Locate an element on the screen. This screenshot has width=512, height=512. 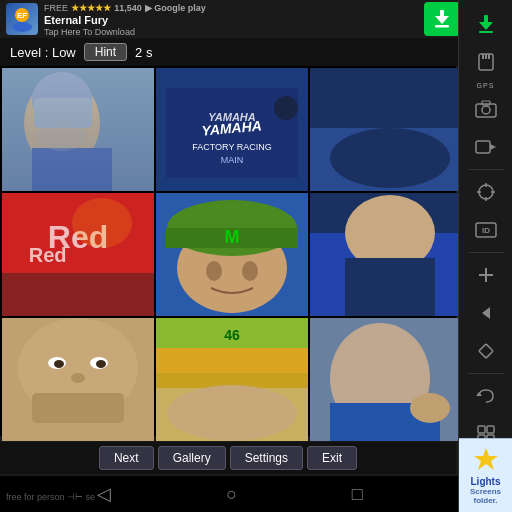
folder-label: folder. is located at coordinates (485, 500).